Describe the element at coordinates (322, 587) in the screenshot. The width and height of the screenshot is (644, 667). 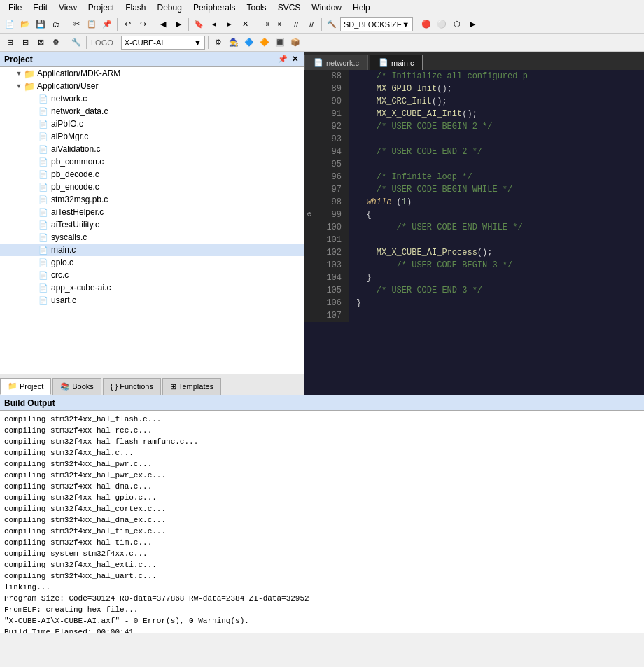
I see `build-output-line: linking...` at that location.